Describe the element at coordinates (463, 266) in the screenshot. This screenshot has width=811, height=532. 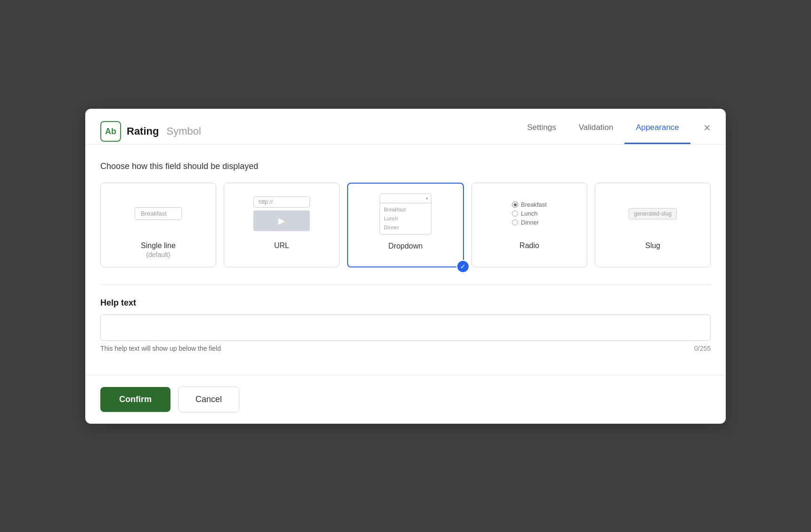
I see `selected-checkmark-badge: ✓` at that location.